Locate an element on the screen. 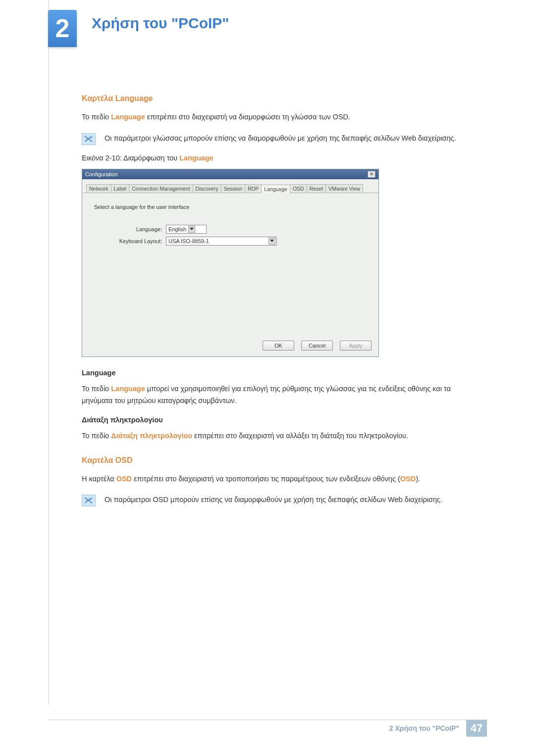 This screenshot has height=756, width=535. footer-chapter-text: 2 Χρήση του "PCoIP" is located at coordinates (424, 728).